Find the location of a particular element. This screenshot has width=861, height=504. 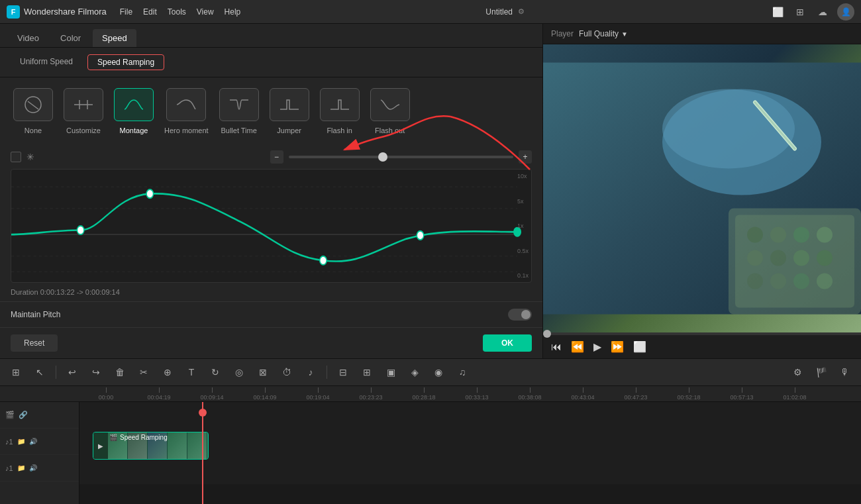

toolbar-rotate-btn: ↻ is located at coordinates (215, 372).